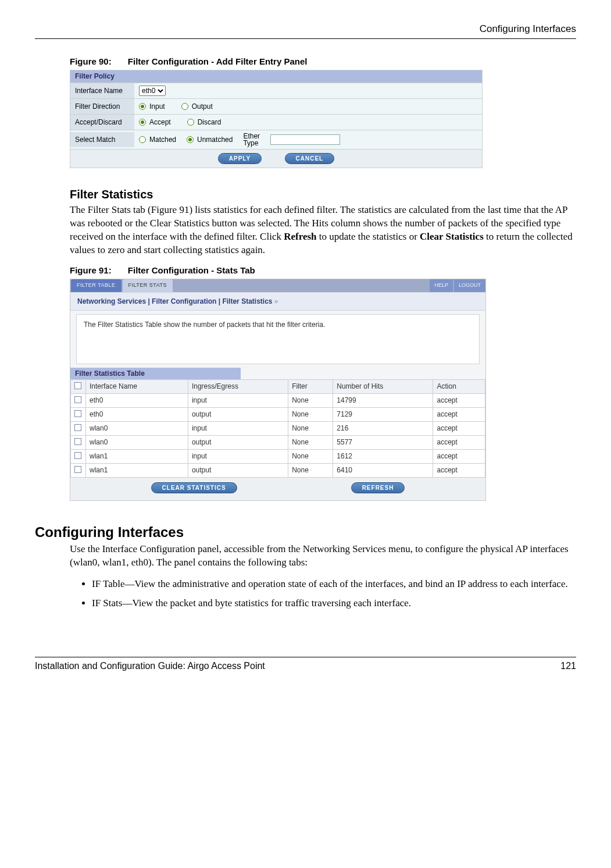  What do you see at coordinates (217, 62) in the screenshot?
I see `figure90-title: Filter Configuration - Add Filter Entry …` at bounding box center [217, 62].